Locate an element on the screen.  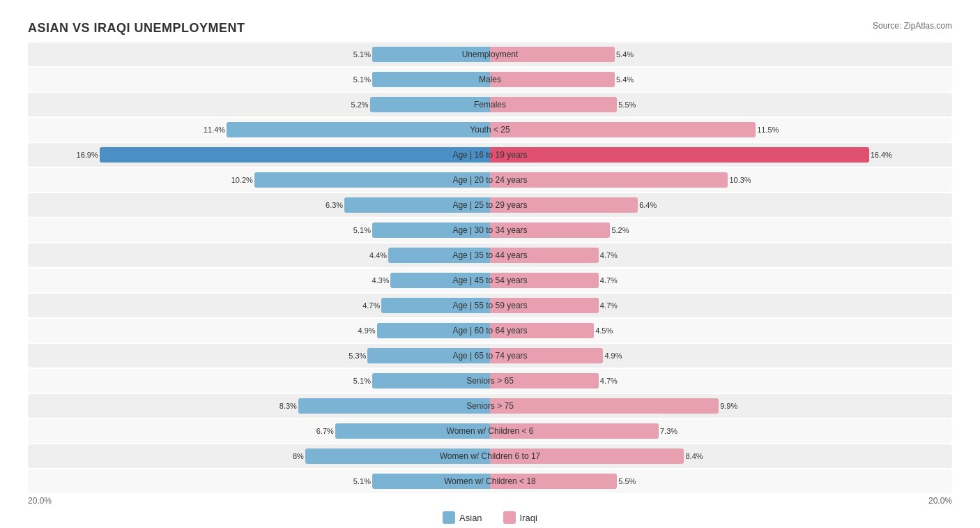
legend-asian-label: Asian is located at coordinates (471, 518).